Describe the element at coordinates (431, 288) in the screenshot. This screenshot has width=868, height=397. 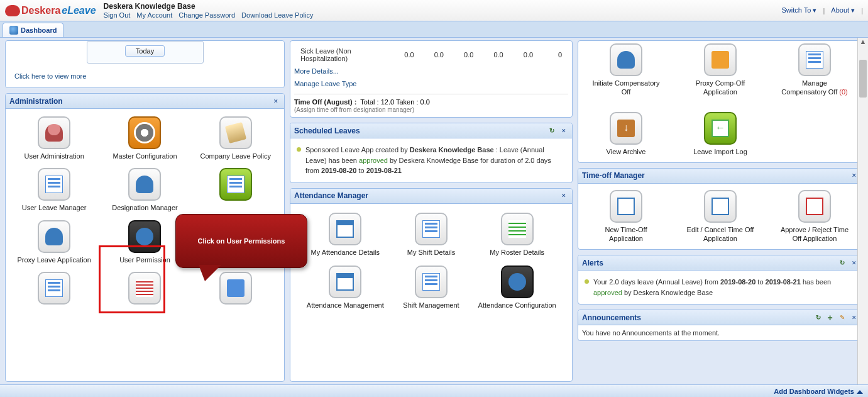
I see `shift-management-button: Shift Management` at that location.